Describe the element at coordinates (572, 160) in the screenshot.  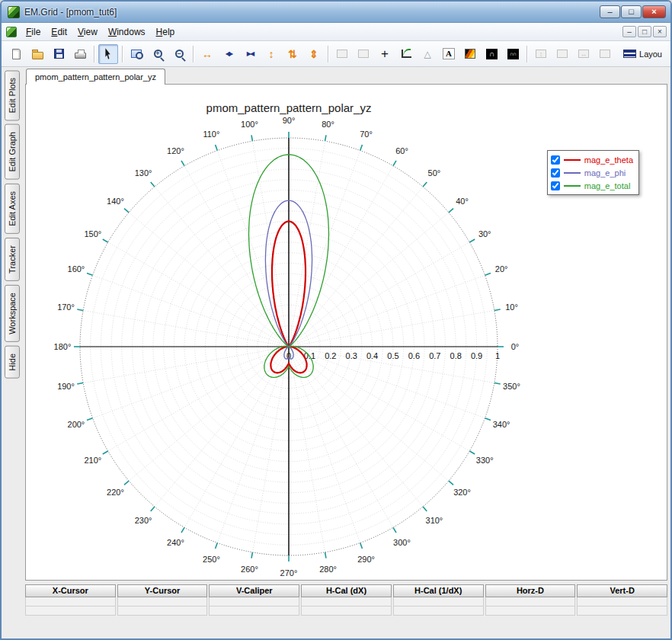
I see `legend-line-sample` at that location.